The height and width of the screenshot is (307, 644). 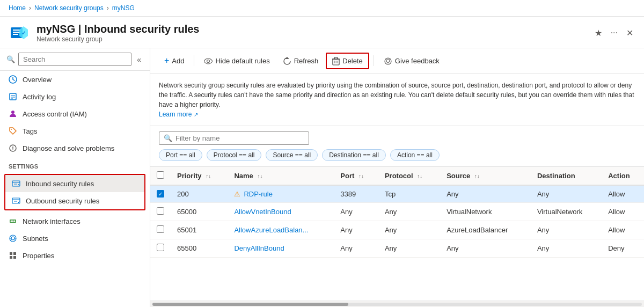 I want to click on diagnose-icon, so click(x=13, y=148).